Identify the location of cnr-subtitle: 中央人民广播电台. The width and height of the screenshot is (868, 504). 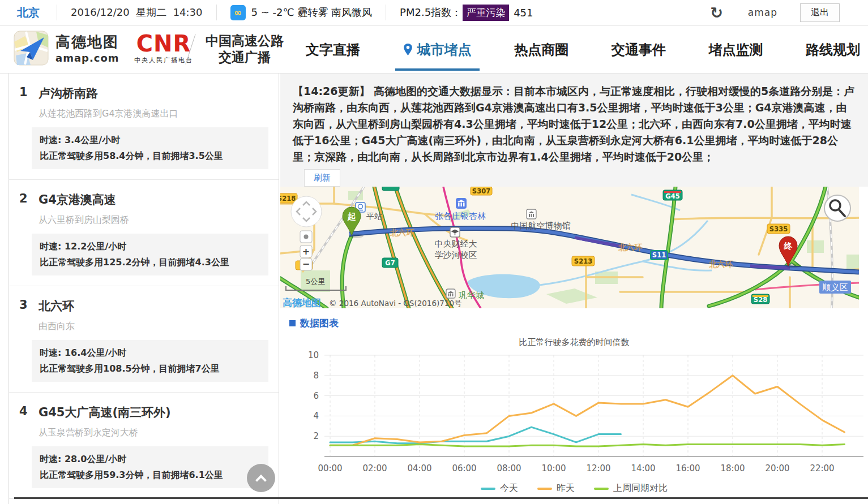
(164, 60).